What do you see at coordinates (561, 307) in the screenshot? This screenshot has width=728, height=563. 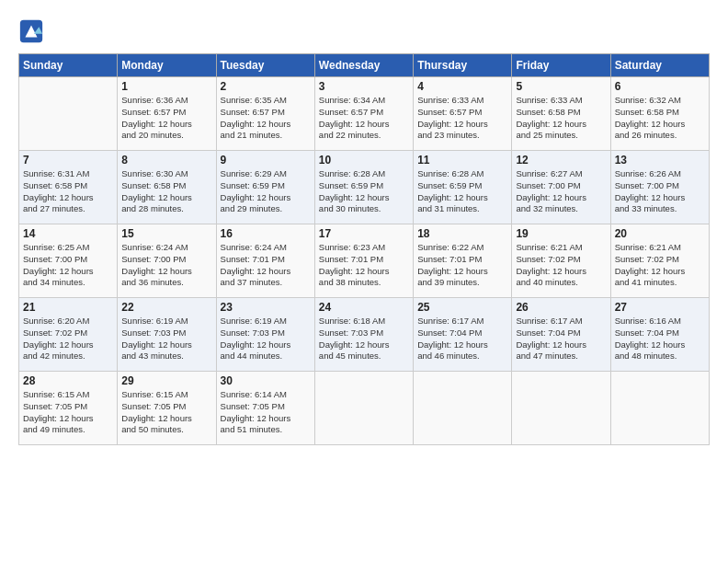 I see `day-number: 26` at bounding box center [561, 307].